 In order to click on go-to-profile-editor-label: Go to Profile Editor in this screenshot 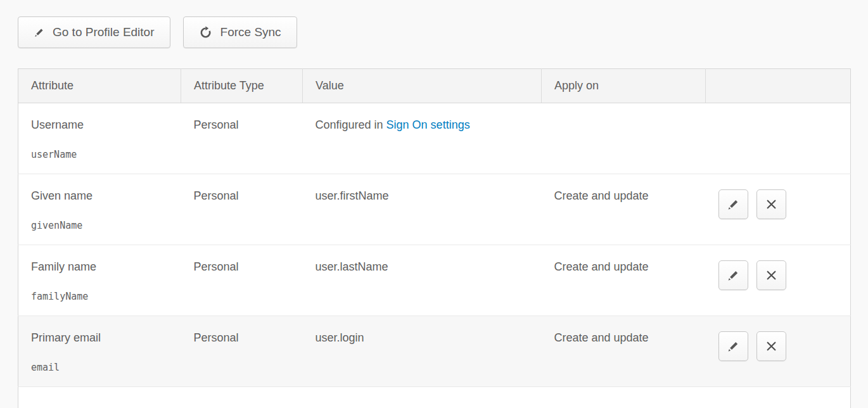, I will do `click(104, 32)`.